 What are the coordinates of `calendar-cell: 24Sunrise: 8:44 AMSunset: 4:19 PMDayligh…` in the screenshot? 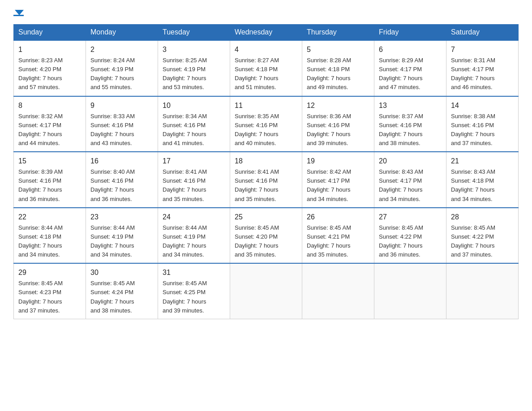 It's located at (194, 235).